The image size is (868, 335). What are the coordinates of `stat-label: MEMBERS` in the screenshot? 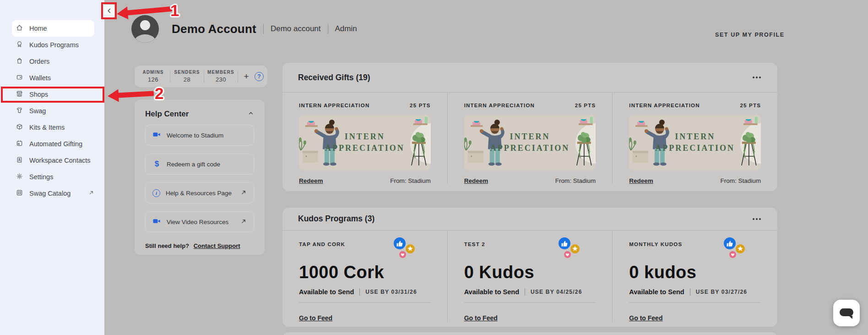 It's located at (221, 72).